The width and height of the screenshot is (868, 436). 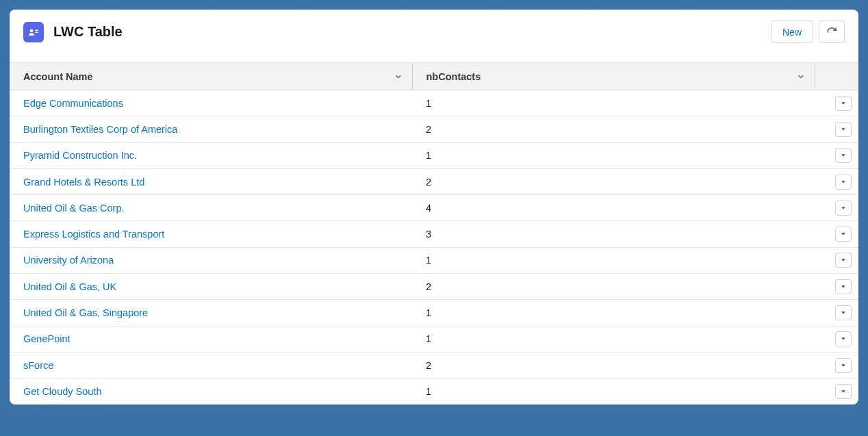 What do you see at coordinates (211, 234) in the screenshot?
I see `cell-account-name: Express Logistics and Transport` at bounding box center [211, 234].